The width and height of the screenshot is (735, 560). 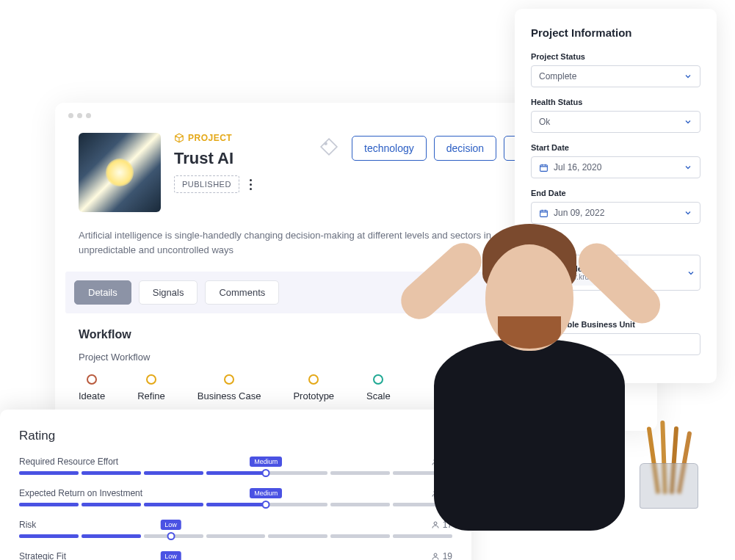 What do you see at coordinates (389, 148) in the screenshot?
I see `tag-technology: technology` at bounding box center [389, 148].